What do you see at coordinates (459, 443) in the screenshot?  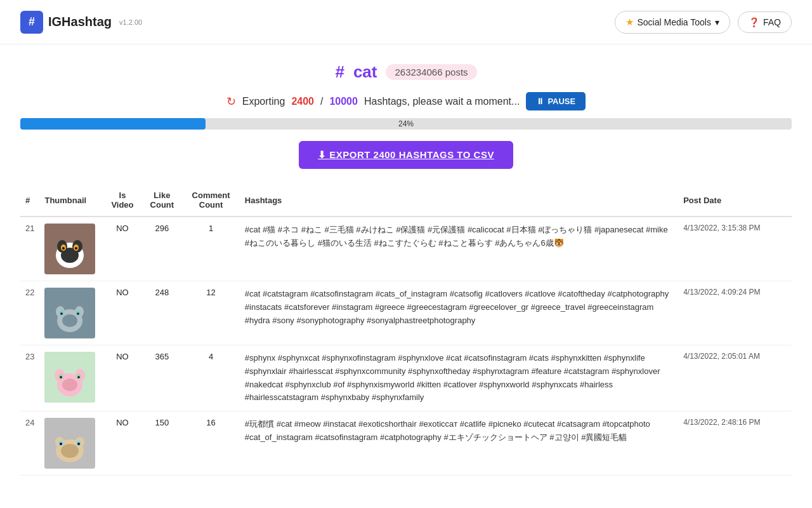 I see `hashtags-cell: #玩都慣 #cat #meow #instacat #exoticshortha…` at bounding box center [459, 443].